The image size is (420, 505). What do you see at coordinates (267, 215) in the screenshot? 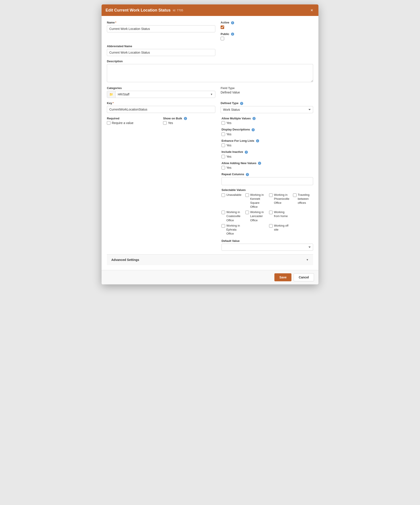
I see `selectable-values-grid: Unavailable Working in Kennett Square Of…` at bounding box center [267, 215].